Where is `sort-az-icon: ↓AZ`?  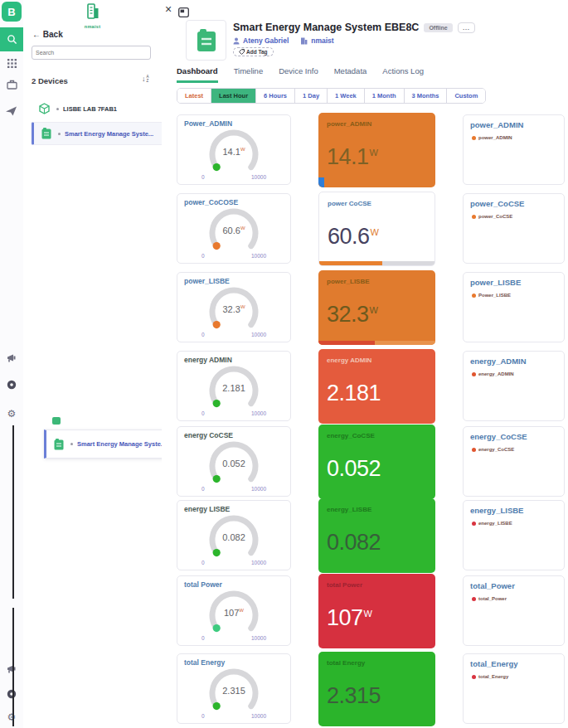
sort-az-icon: ↓AZ is located at coordinates (146, 80).